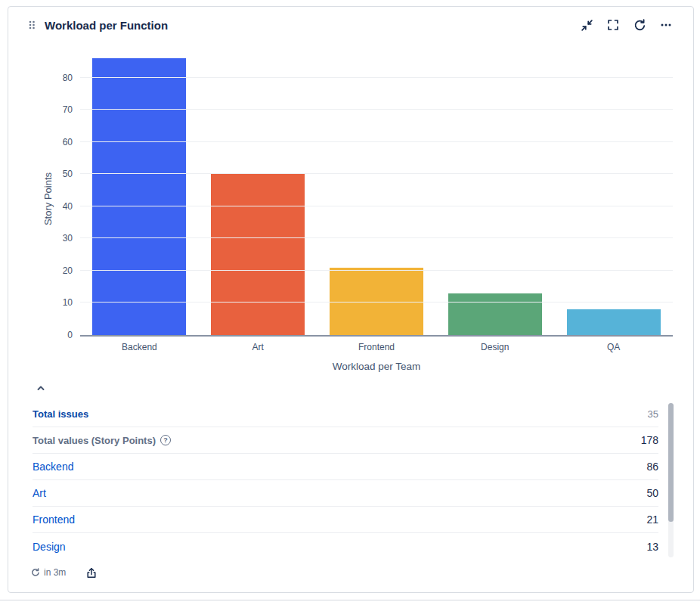 Image resolution: width=700 pixels, height=605 pixels. I want to click on y-tick-label: 10, so click(60, 302).